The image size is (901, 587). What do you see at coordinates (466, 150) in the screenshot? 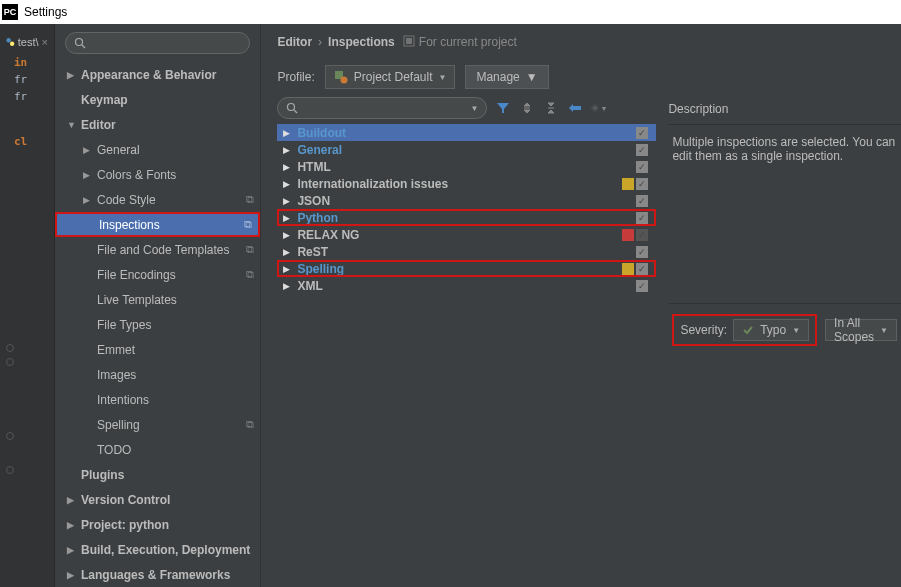
I see `inspection-row-general: ▶General` at bounding box center [466, 150].